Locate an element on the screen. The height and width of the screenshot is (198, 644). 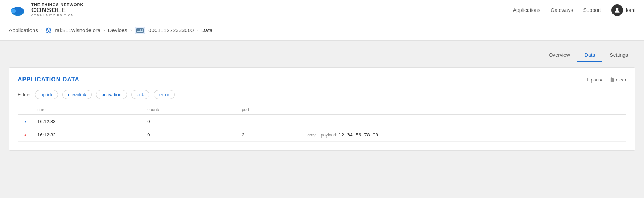
row-port is located at coordinates (271, 122).